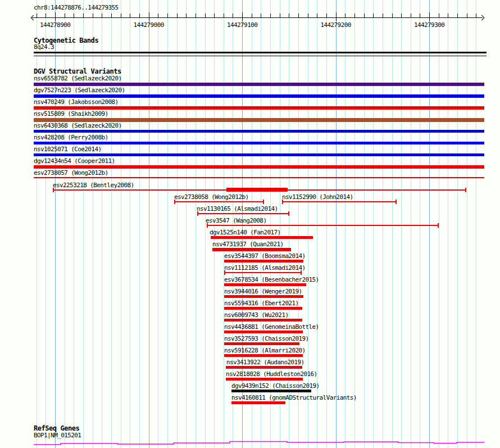 The width and height of the screenshot is (500, 448). What do you see at coordinates (237, 209) in the screenshot?
I see `variant-label: nsv1130165 (Alsmadi2014)` at bounding box center [237, 209].